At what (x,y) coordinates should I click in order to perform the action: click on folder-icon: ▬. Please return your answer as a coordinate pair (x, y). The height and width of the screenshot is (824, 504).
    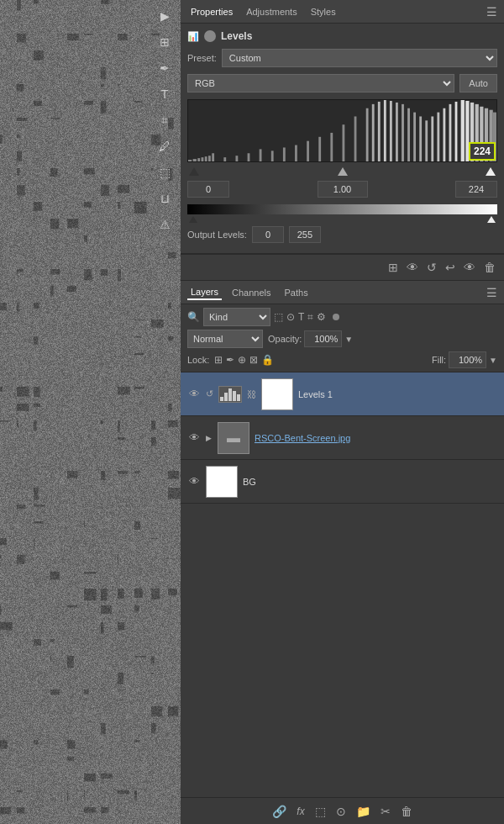
    Looking at the image, I should click on (234, 438).